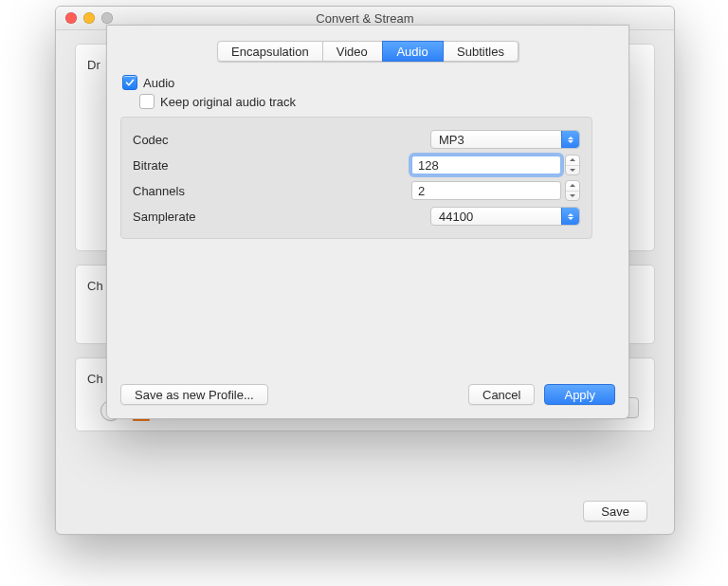 Image resolution: width=728 pixels, height=586 pixels. What do you see at coordinates (185, 192) in the screenshot?
I see `channels-label: Channels` at bounding box center [185, 192].